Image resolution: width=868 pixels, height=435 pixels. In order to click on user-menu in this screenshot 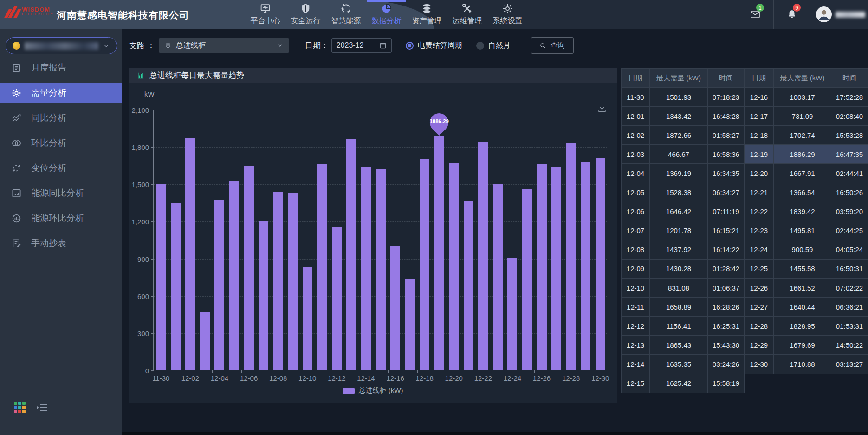, I will do `click(839, 14)`.